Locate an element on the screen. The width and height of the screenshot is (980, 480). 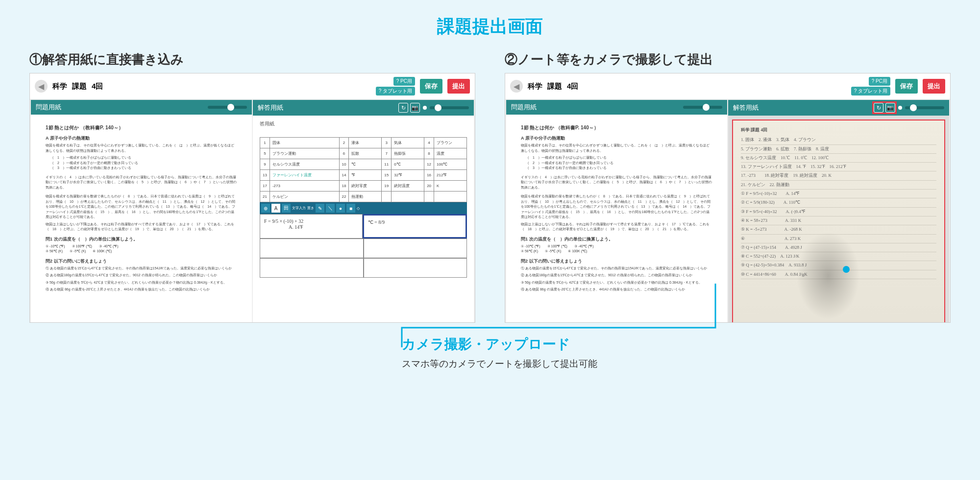
move-tool: ⊕ is located at coordinates (266, 208).